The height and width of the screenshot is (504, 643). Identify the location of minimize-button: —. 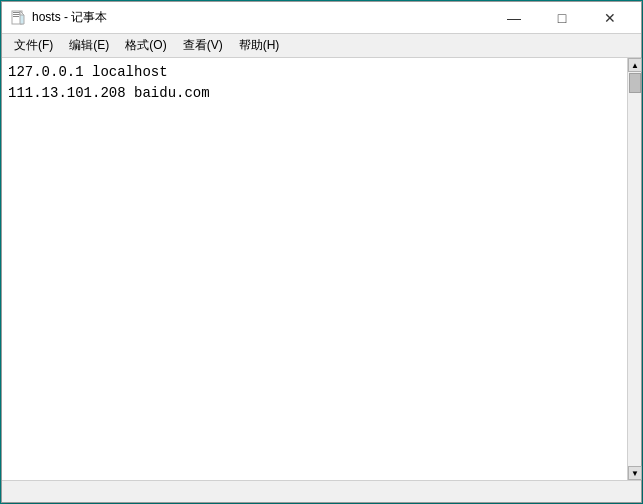
(514, 18).